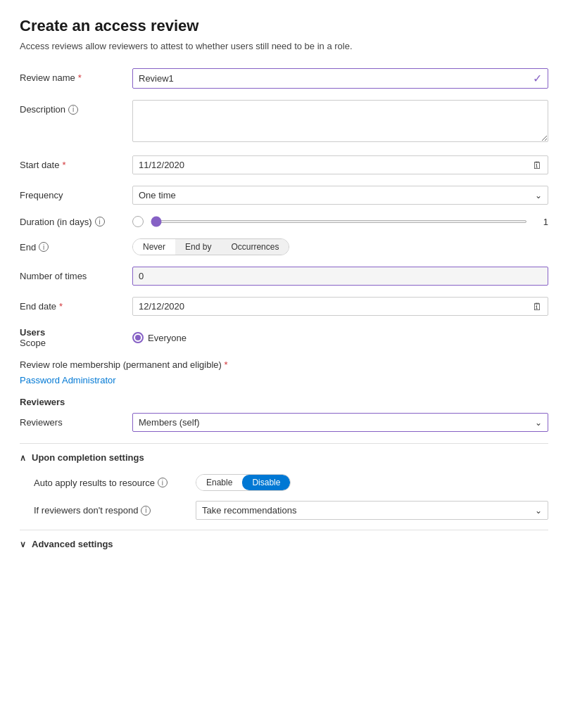  What do you see at coordinates (63, 165) in the screenshot?
I see `start-date-required: *` at bounding box center [63, 165].